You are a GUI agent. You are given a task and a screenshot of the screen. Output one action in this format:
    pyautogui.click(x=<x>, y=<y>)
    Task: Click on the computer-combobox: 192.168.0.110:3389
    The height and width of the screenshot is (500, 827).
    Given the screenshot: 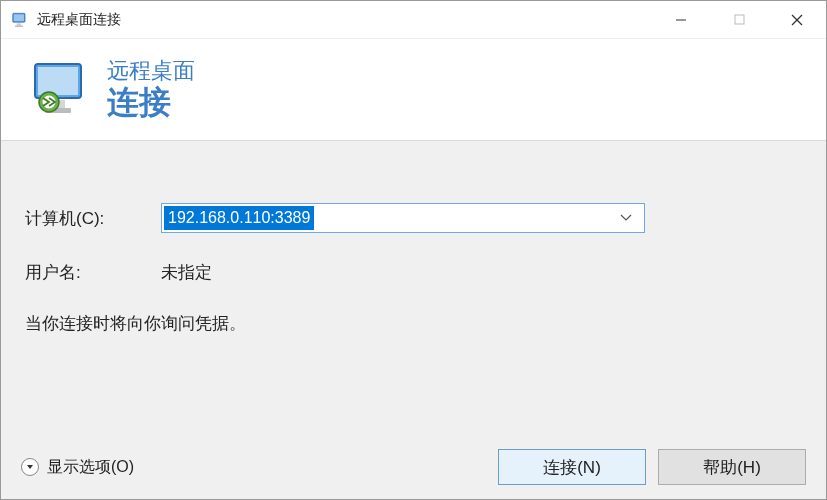 What is the action you would take?
    pyautogui.click(x=403, y=218)
    